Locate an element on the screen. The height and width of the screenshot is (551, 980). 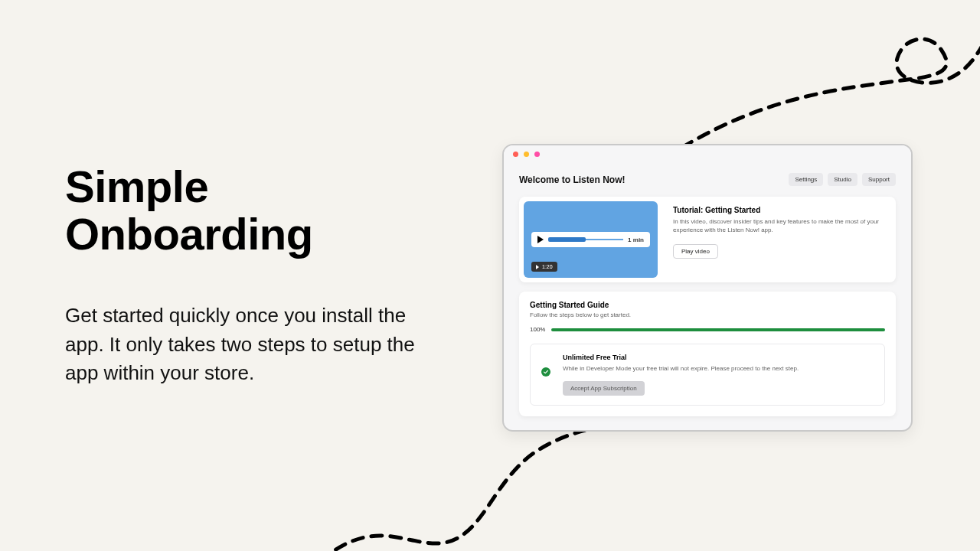
subtext: Get started quickly once you install the… is located at coordinates (249, 344).